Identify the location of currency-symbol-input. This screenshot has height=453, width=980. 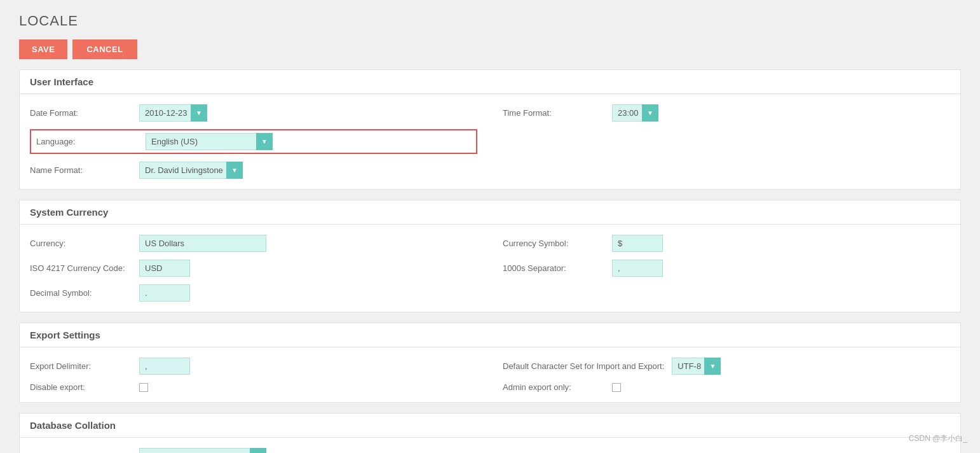
(637, 243).